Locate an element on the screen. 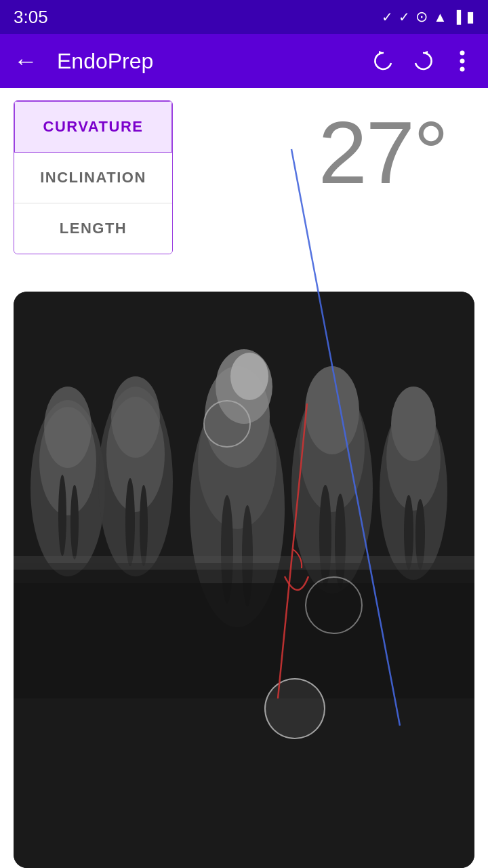 This screenshot has width=488, height=868. menu-item-curvature: CURVATURE is located at coordinates (94, 127).